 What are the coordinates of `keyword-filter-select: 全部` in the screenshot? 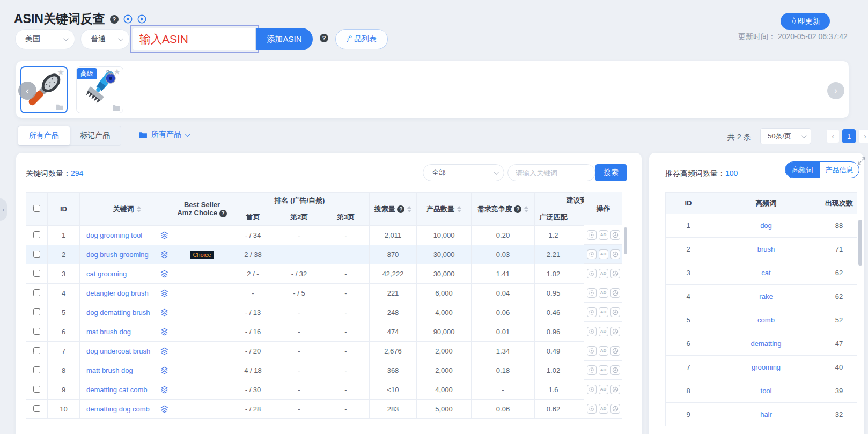 It's located at (464, 173).